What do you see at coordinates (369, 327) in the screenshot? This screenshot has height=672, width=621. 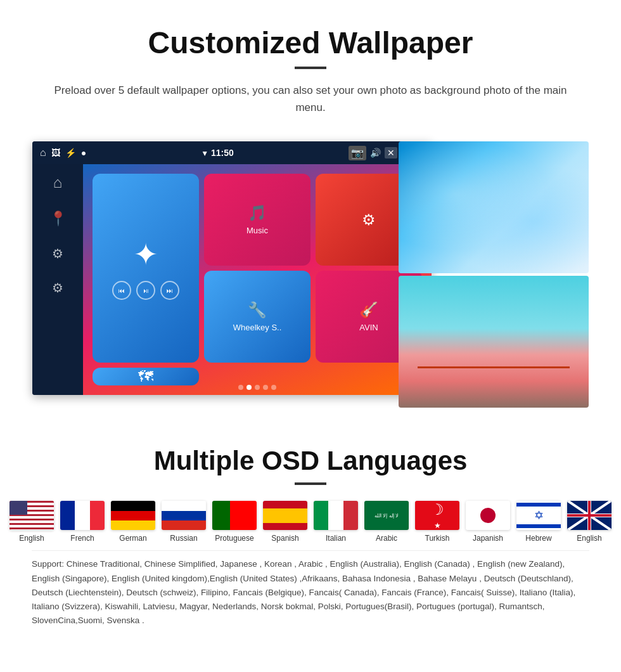 I see `avin-label: AVIN` at bounding box center [369, 327].